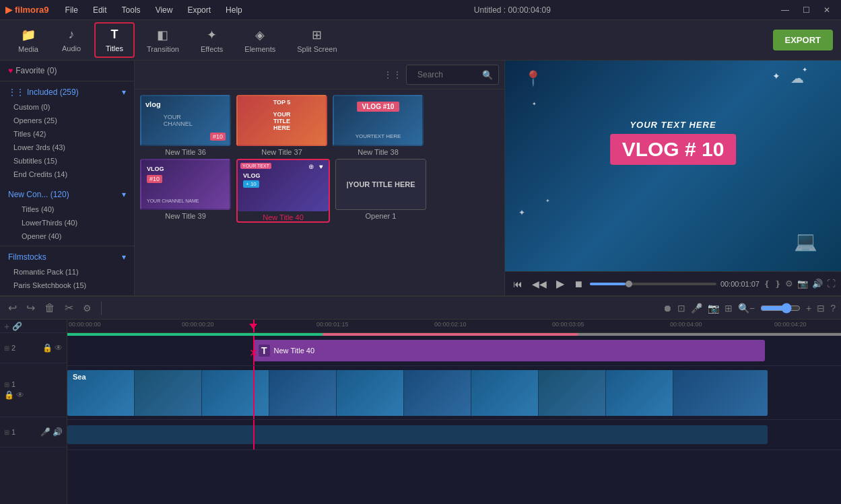  I want to click on export-button: EXPORT, so click(803, 40).